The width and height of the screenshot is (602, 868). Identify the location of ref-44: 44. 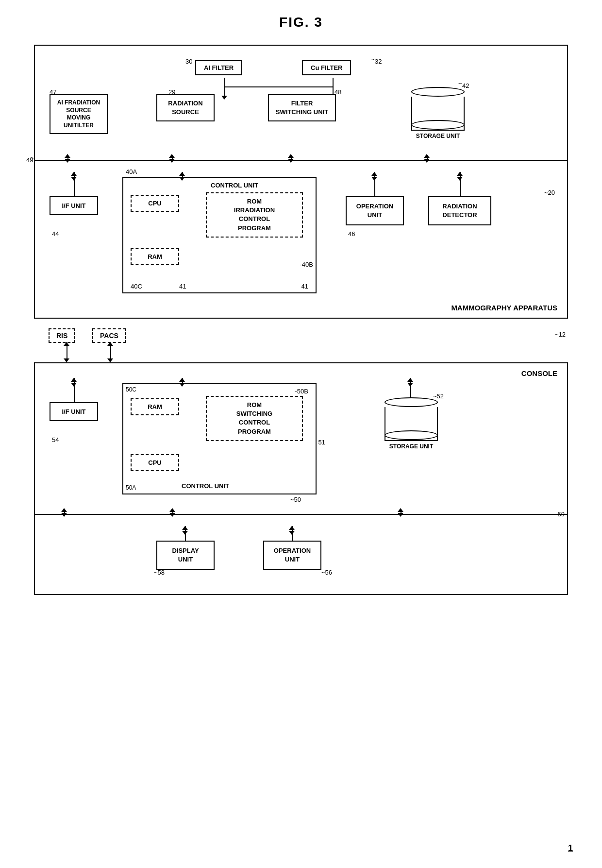
(55, 234).